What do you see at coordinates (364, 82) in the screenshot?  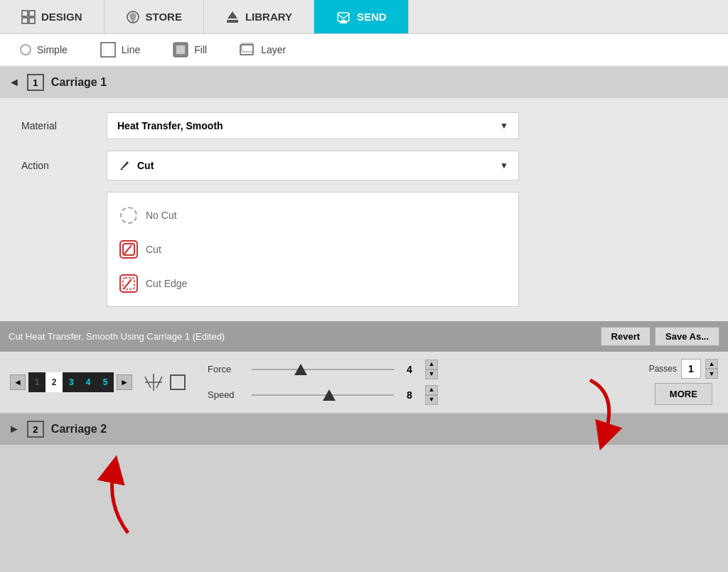 I see `carriage1-header: ◄ 1 Carriage 1` at bounding box center [364, 82].